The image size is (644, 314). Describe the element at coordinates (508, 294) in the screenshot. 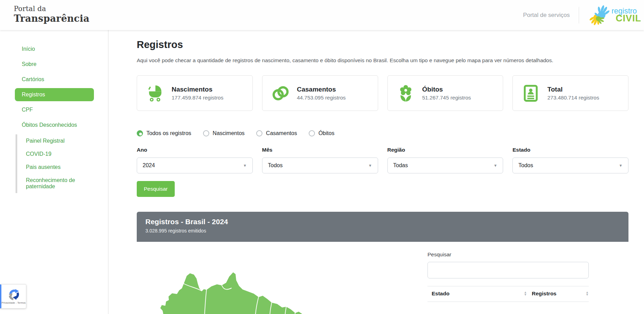

I see `table-header-row: Estado ▲▼ Registros ▲▼` at that location.